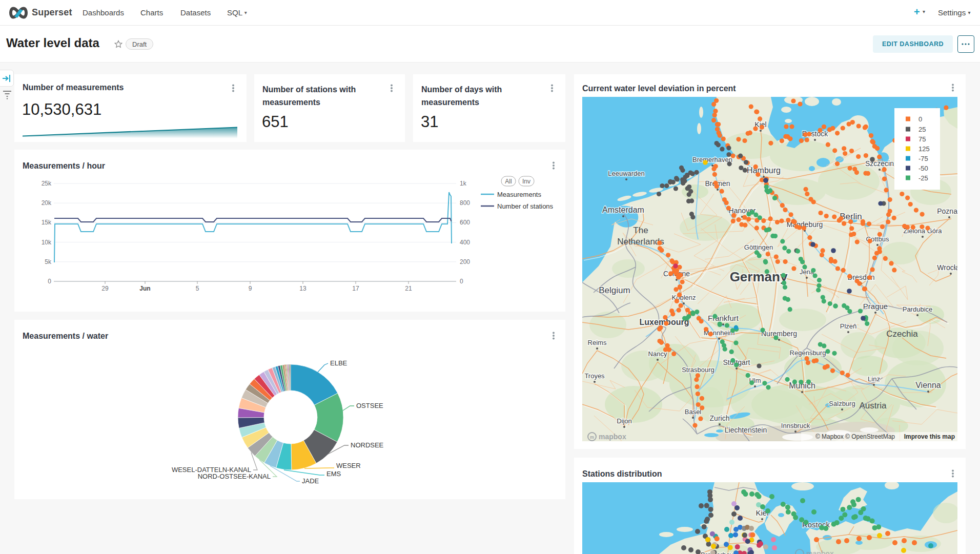 This screenshot has width=980, height=554. I want to click on svg-text: 200, so click(465, 262).